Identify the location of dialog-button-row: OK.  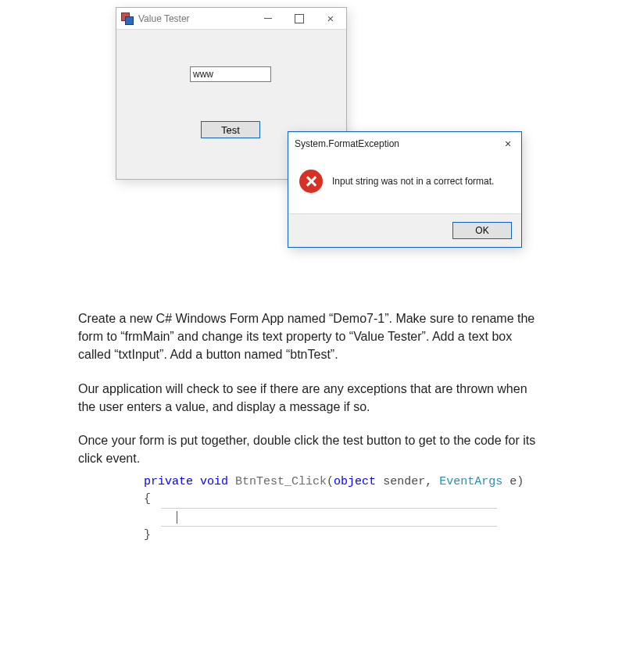
(405, 230).